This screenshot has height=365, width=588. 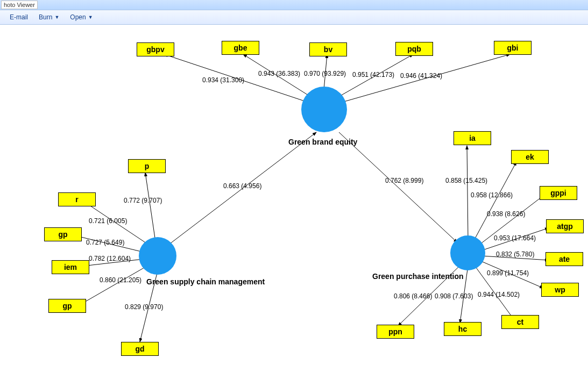 What do you see at coordinates (472, 138) in the screenshot?
I see `ind-ia: ia` at bounding box center [472, 138].